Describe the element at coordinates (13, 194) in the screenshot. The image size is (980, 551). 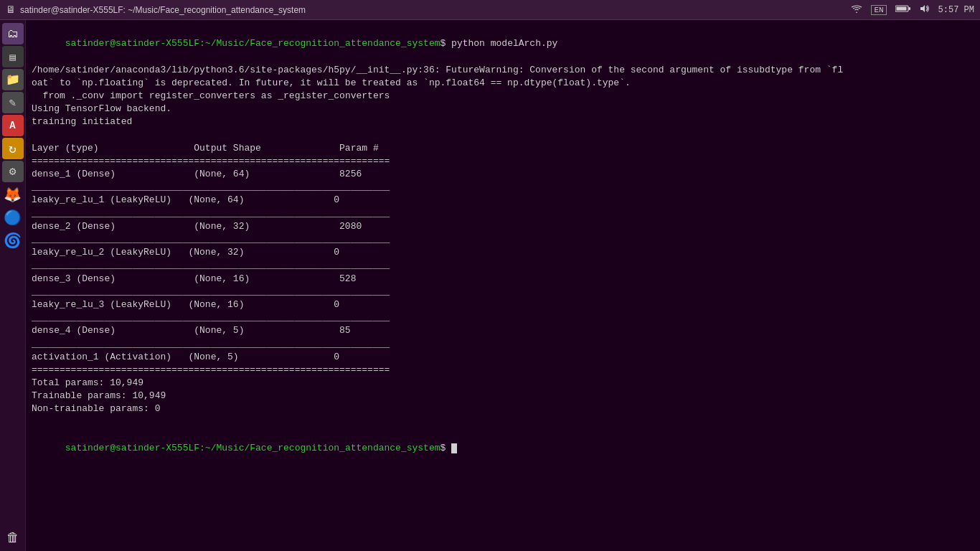
I see `sidebar-firefox-icon: 🦊` at that location.